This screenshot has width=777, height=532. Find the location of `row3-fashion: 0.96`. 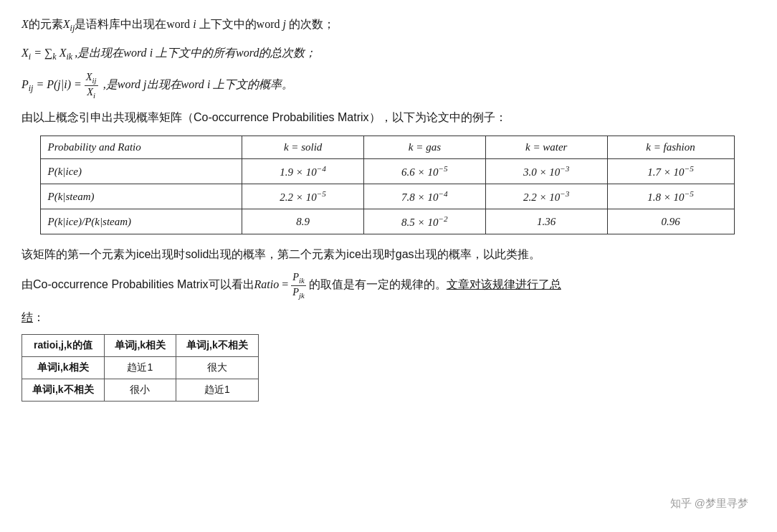

row3-fashion: 0.96 is located at coordinates (671, 222).